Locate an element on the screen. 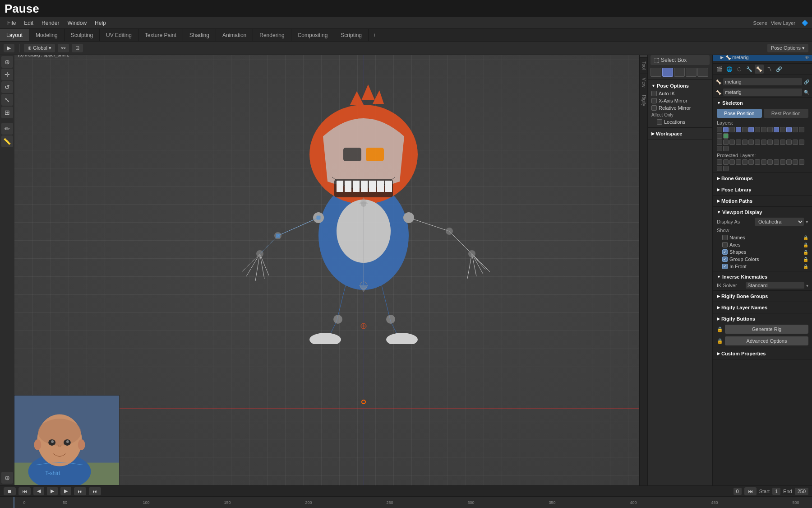 The height and width of the screenshot is (508, 812). toolbar-transform: ⚯ is located at coordinates (63, 48).